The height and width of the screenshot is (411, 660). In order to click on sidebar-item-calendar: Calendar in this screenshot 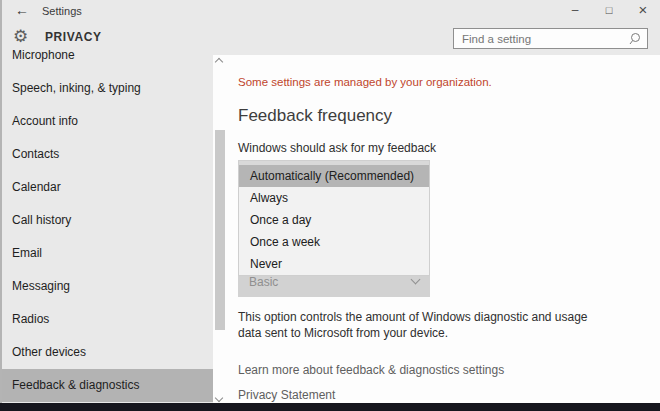, I will do `click(106, 188)`.